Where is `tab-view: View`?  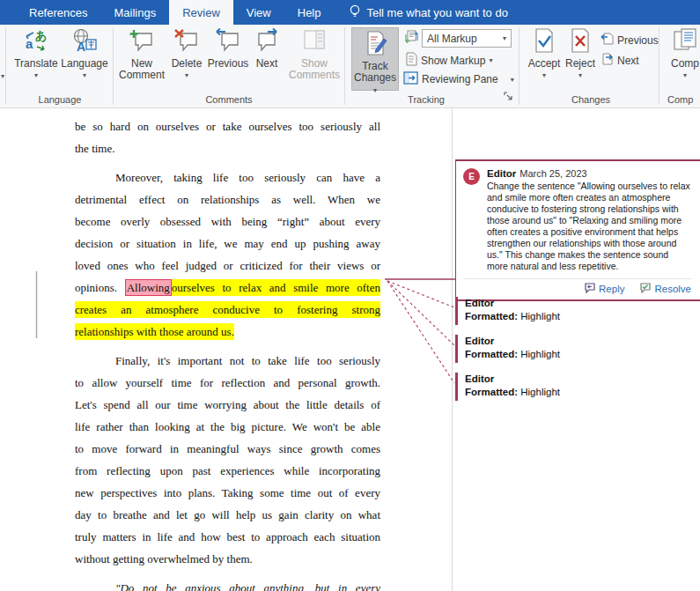
tab-view: View is located at coordinates (259, 12).